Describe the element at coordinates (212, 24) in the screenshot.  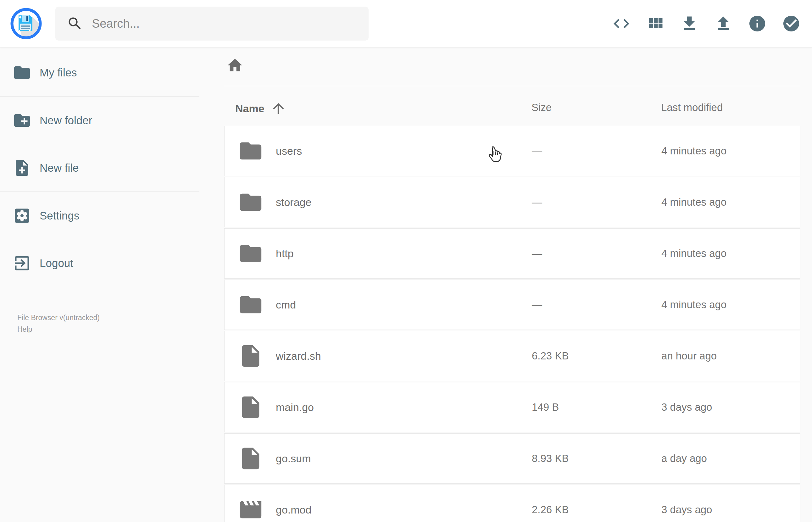
I see `search-bar` at that location.